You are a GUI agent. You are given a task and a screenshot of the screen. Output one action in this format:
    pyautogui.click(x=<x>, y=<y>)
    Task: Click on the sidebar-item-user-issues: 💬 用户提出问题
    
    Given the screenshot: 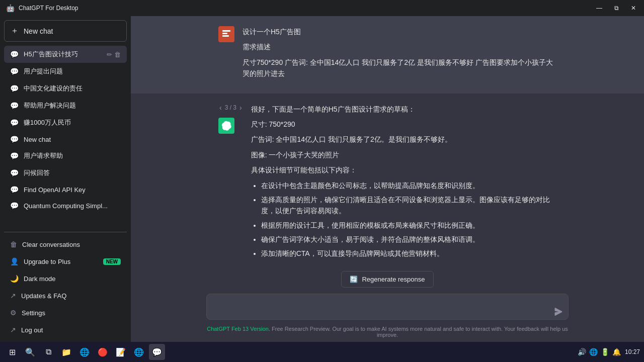 What is the action you would take?
    pyautogui.click(x=65, y=71)
    